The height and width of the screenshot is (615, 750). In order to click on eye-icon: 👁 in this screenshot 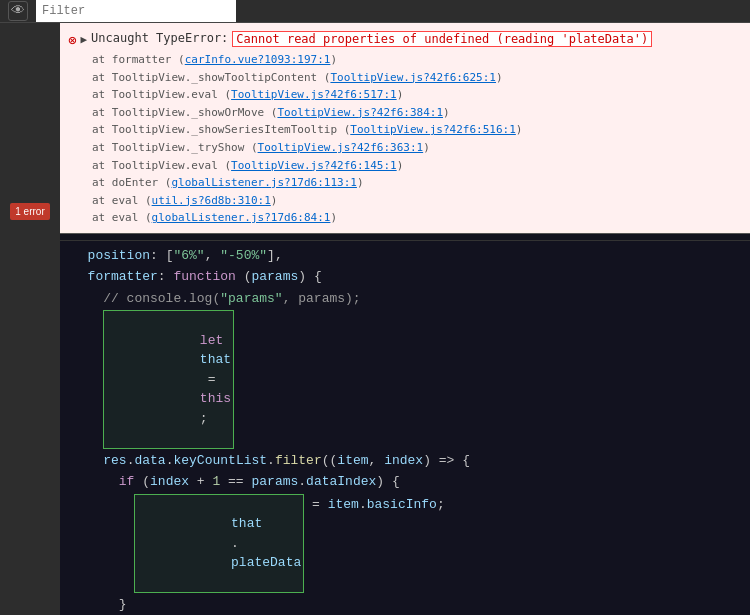, I will do `click(18, 11)`.